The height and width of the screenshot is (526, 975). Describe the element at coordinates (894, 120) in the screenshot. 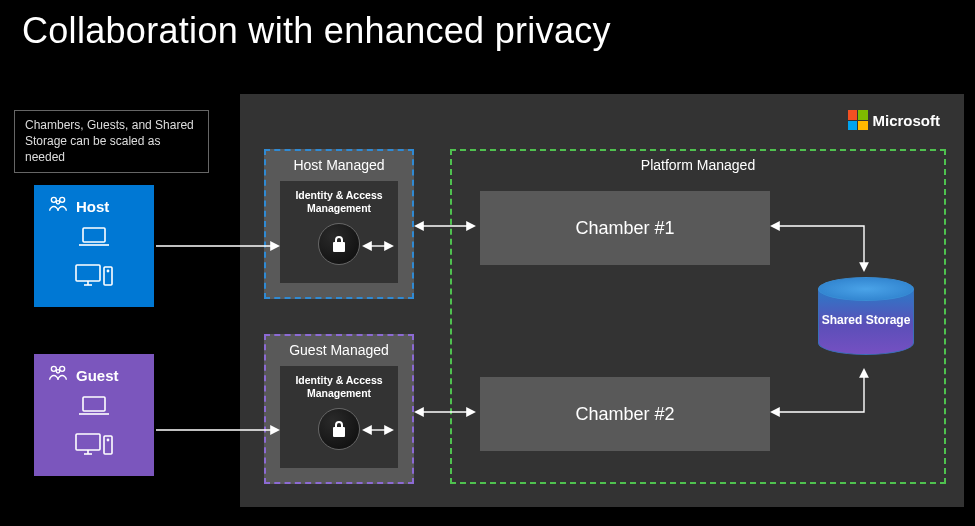

I see `microsoft-logo: Microsoft` at that location.